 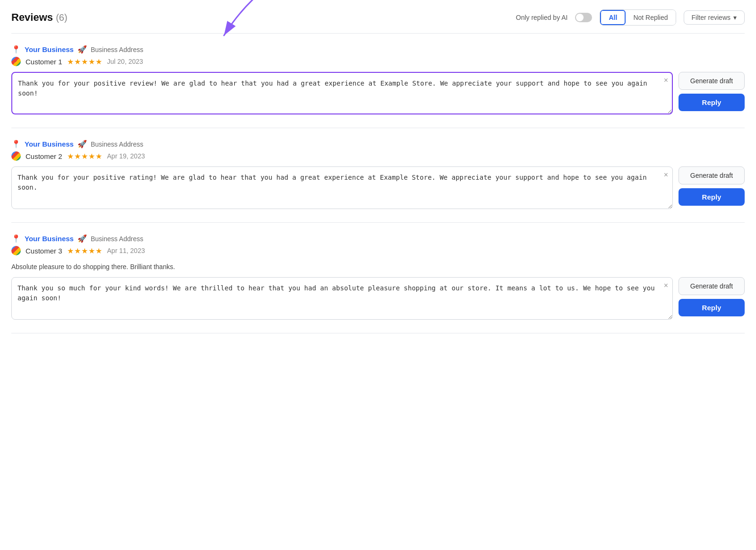 What do you see at coordinates (16, 144) in the screenshot?
I see `location-pin-icon-2: 📍` at bounding box center [16, 144].